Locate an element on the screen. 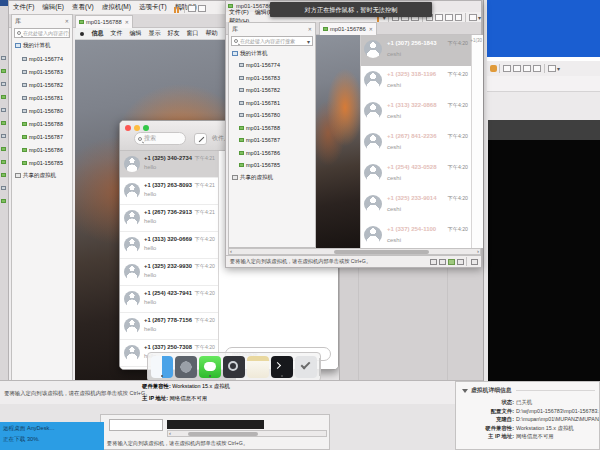  close-traffic-light is located at coordinates (128, 128).